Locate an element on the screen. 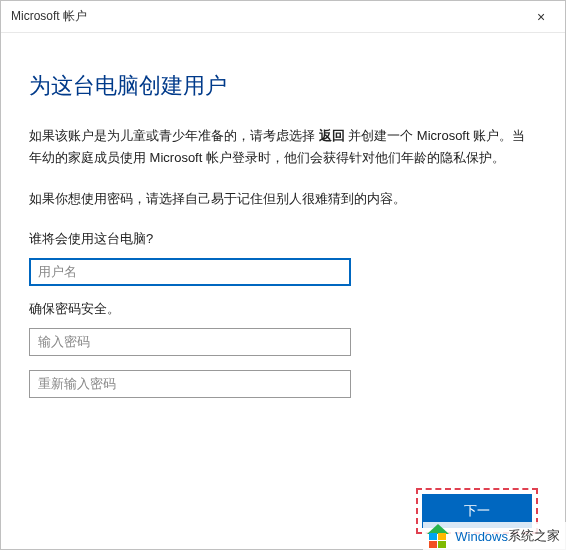 This screenshot has height=550, width=566. who-uses-label: 谁将会使用这台电脑? is located at coordinates (283, 239).